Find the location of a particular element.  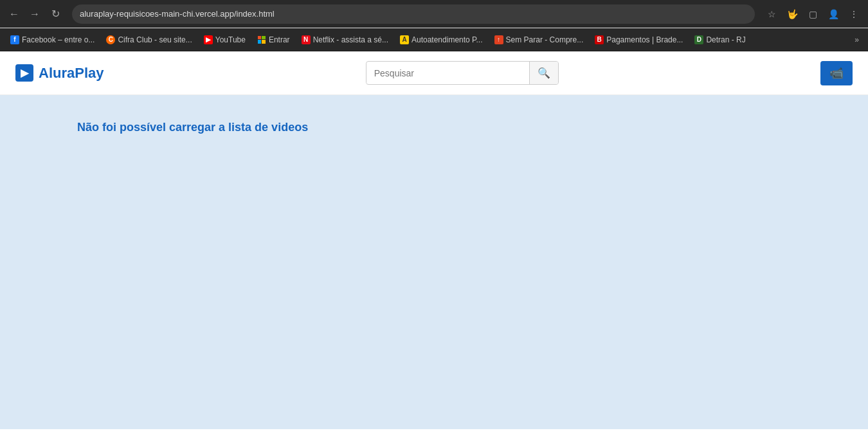

search-icon: 🔍 is located at coordinates (544, 73).